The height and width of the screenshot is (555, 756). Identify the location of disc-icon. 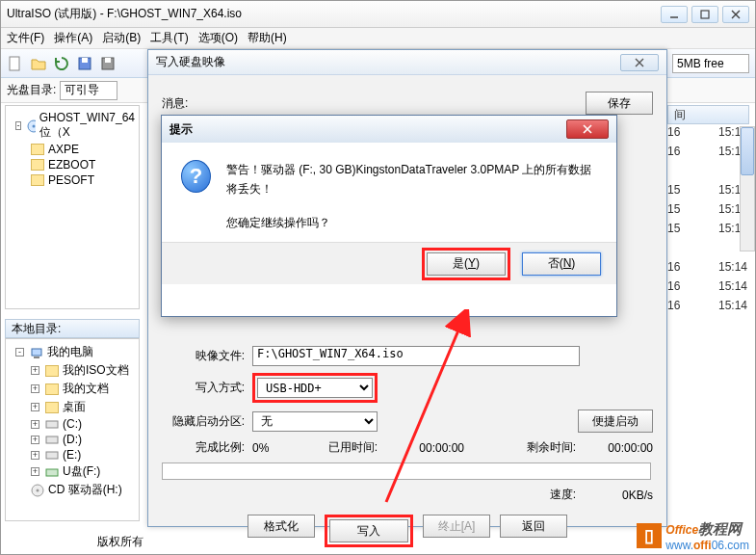
(31, 126).